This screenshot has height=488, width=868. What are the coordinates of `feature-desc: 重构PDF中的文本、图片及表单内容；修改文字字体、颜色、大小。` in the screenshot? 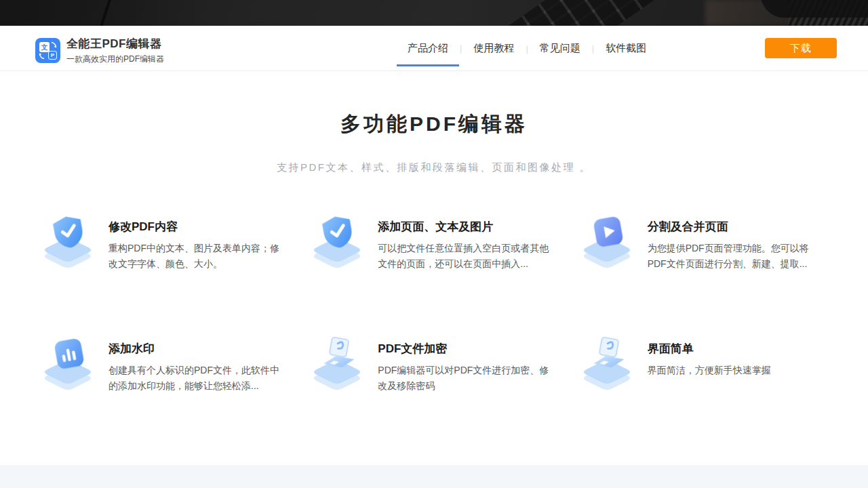 It's located at (196, 256).